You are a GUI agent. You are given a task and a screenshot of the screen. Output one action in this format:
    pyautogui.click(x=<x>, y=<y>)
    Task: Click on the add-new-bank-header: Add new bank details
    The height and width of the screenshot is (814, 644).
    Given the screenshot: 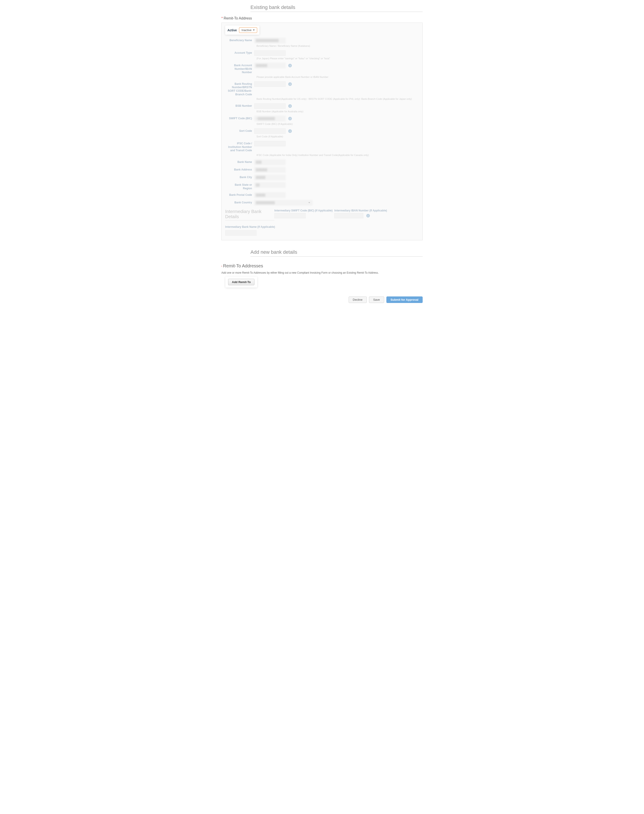 What is the action you would take?
    pyautogui.click(x=336, y=253)
    